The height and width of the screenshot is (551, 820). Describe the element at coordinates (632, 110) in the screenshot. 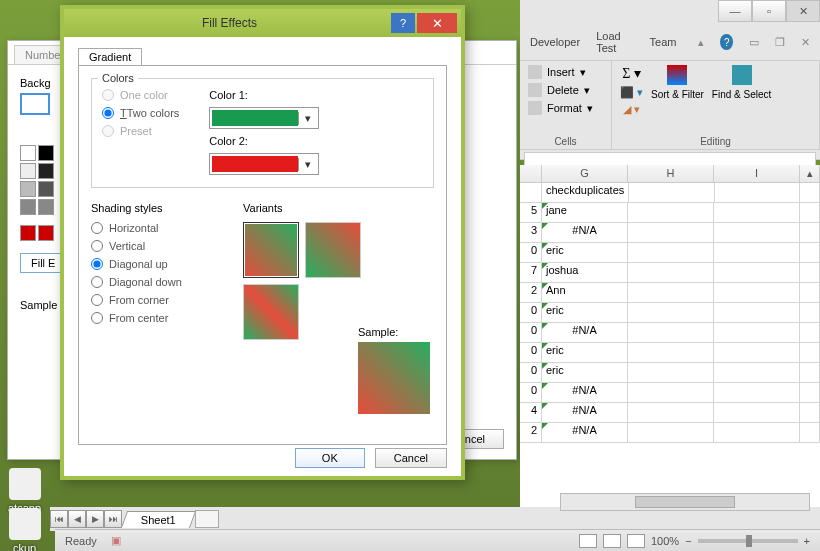

I see `clear-icon: ◢ ▾` at that location.